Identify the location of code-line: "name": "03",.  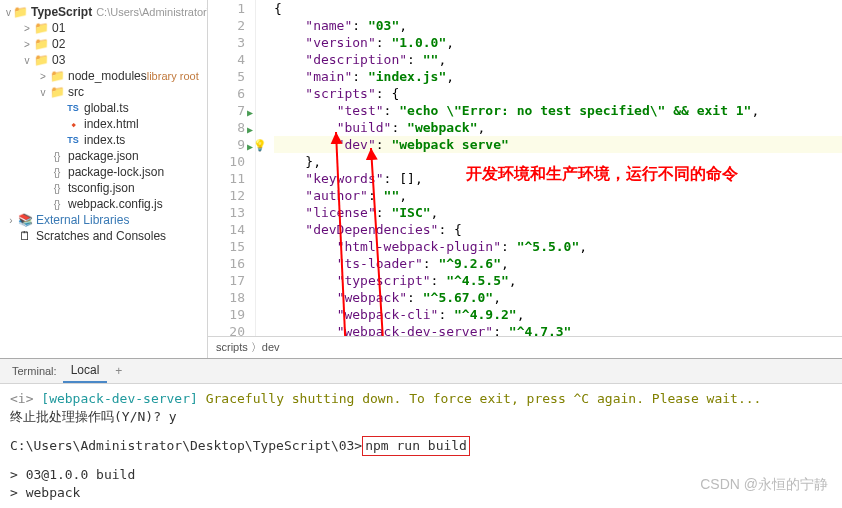
(558, 26).